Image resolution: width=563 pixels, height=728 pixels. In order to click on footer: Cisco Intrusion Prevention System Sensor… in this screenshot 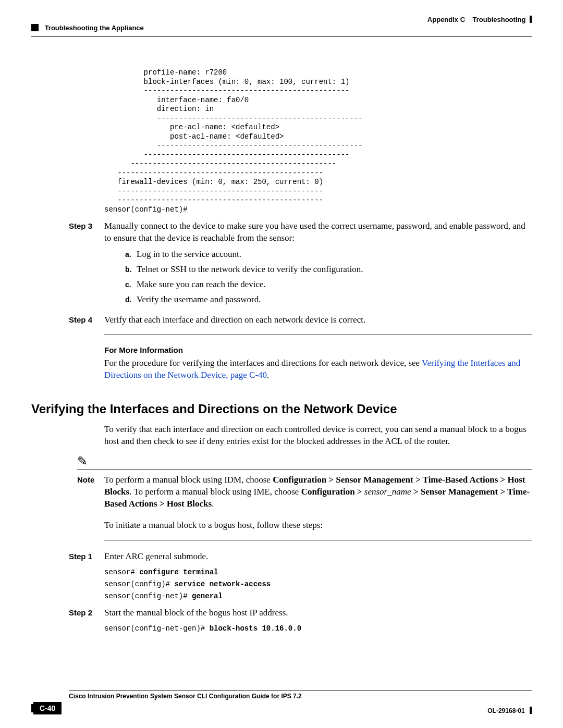, I will do `click(282, 702)`.